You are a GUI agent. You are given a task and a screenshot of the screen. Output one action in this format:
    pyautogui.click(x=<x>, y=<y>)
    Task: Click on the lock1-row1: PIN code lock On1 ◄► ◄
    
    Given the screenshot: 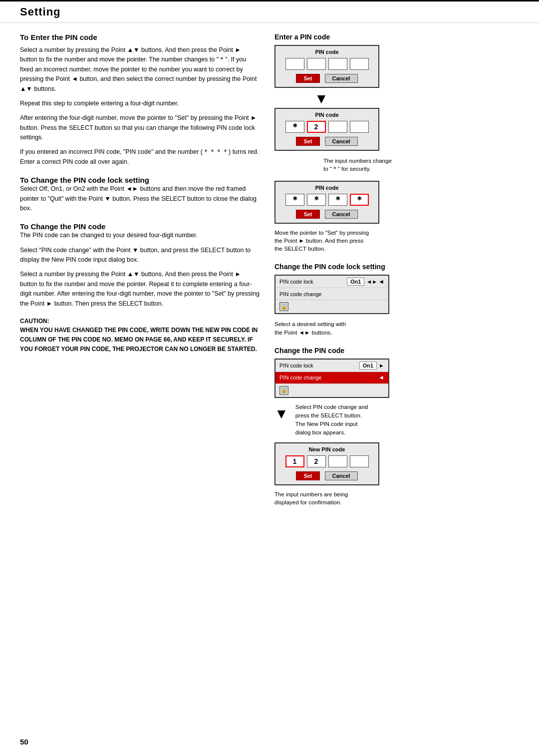 What is the action you would take?
    pyautogui.click(x=332, y=282)
    